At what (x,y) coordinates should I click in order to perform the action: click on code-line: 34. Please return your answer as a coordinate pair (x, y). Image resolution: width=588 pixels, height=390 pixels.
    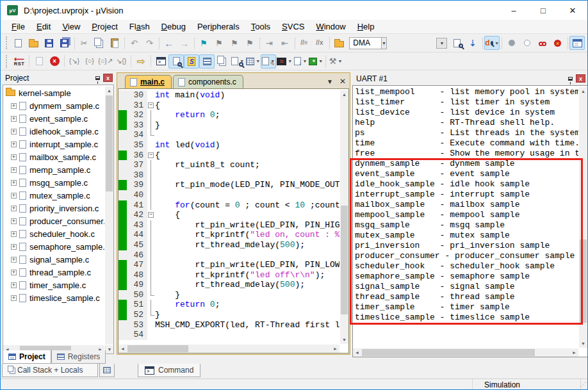
    Looking at the image, I should click on (229, 135).